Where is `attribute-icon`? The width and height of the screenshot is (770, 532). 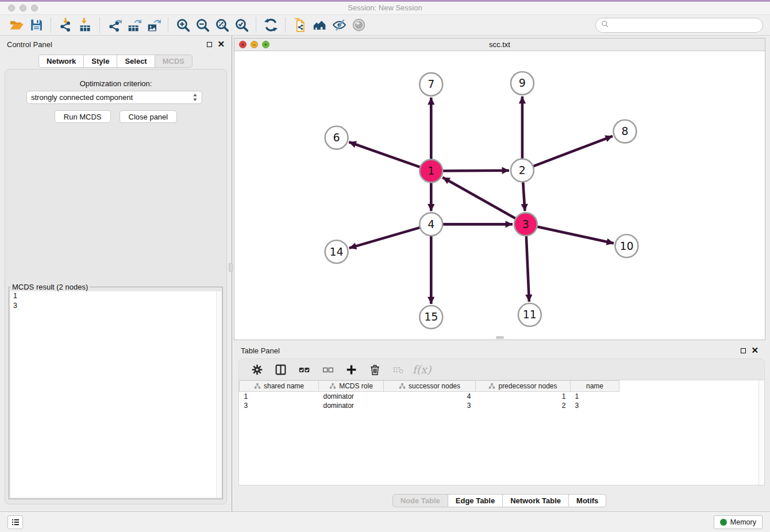 attribute-icon is located at coordinates (492, 386).